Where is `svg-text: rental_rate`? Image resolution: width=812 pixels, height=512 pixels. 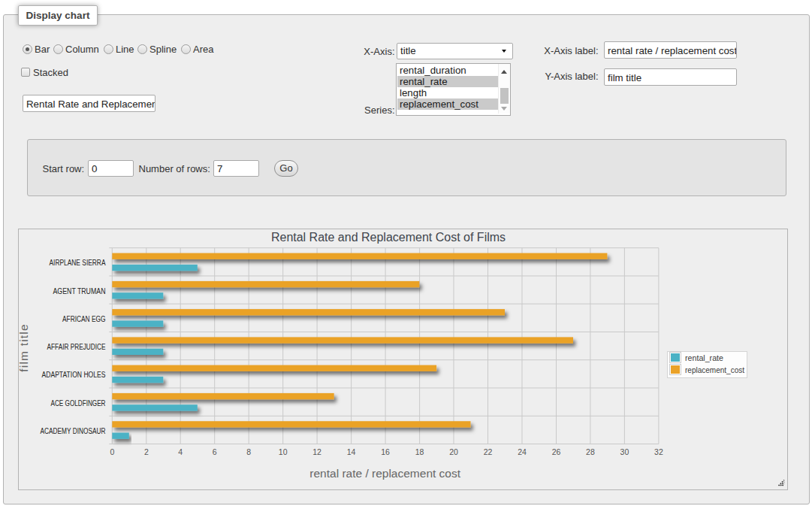 svg-text: rental_rate is located at coordinates (705, 358).